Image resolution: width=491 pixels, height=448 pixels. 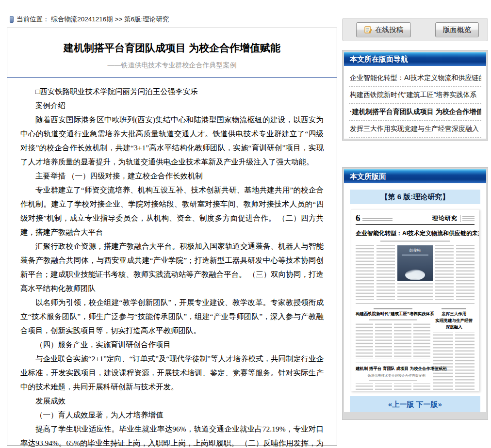 I want to click on article-paragraph: （四）服务产业，实施育训研创合作项目, so click(x=172, y=344).